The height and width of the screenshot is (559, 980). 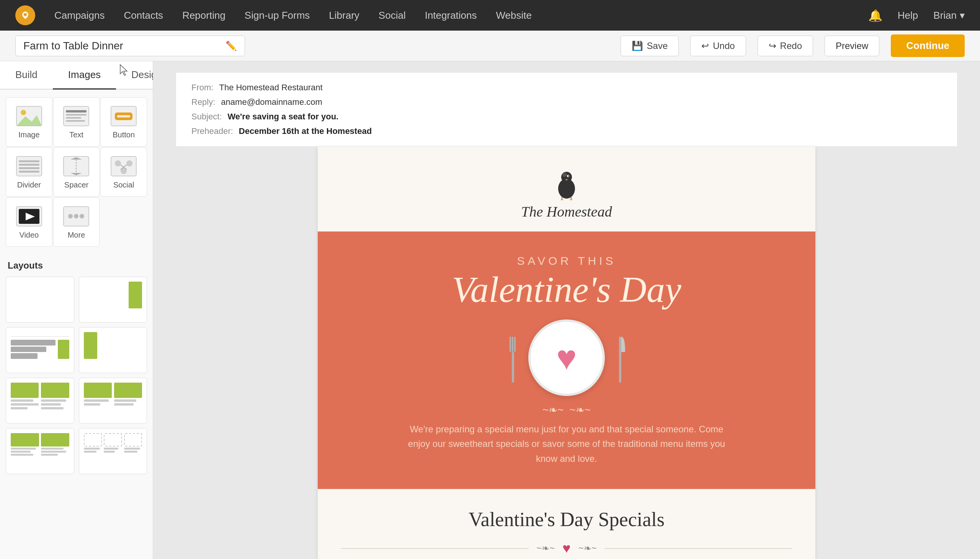 I want to click on image-block-icon, so click(x=29, y=116).